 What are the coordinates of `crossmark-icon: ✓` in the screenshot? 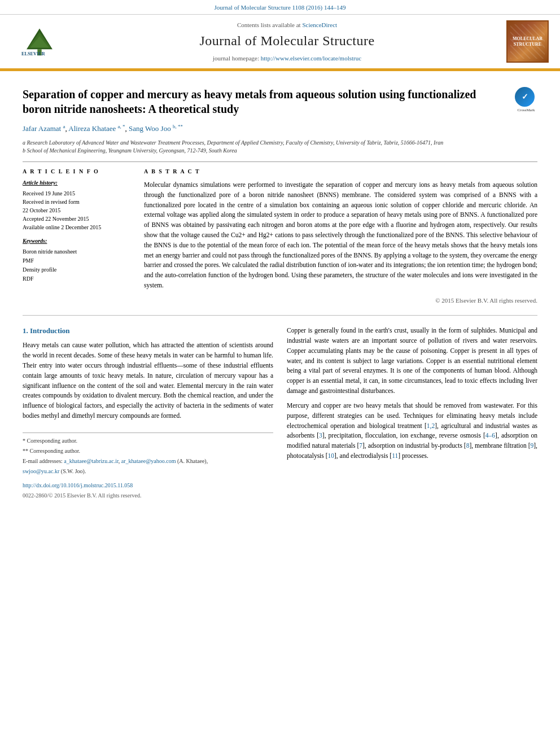 It's located at (525, 97).